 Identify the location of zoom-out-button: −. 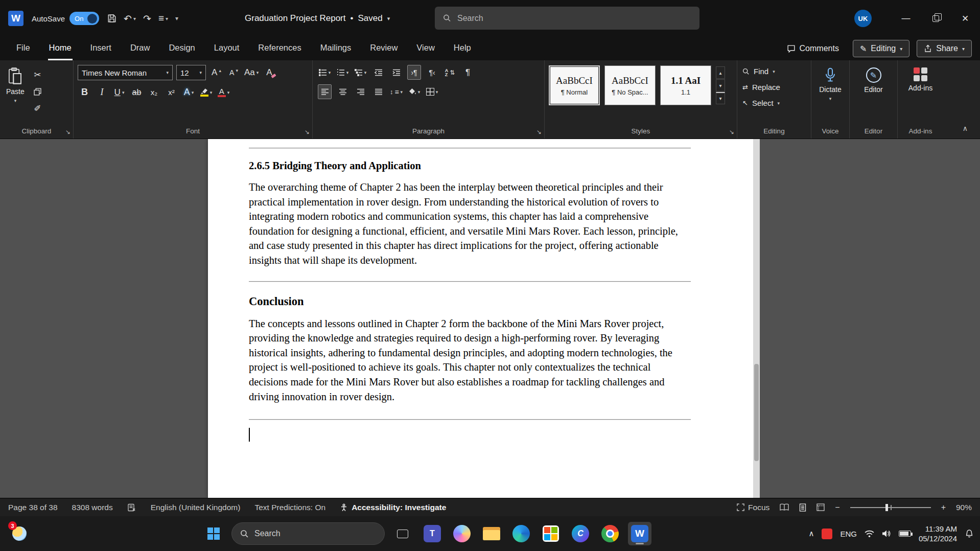
(837, 508).